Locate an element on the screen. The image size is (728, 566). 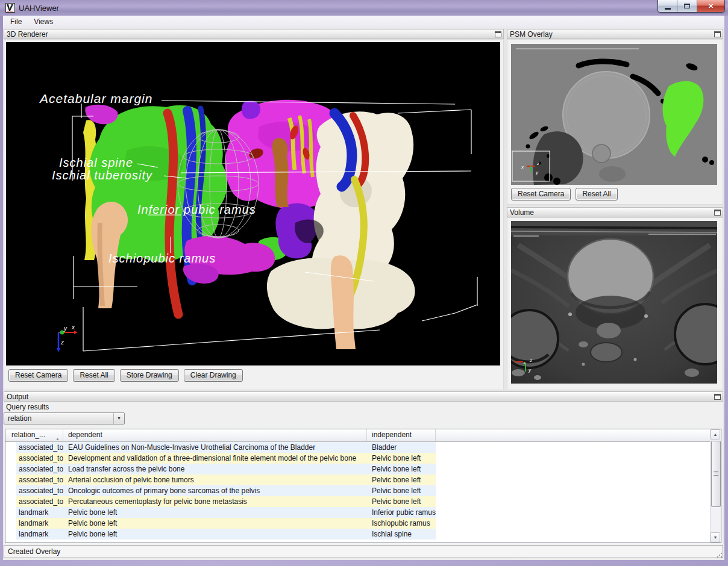
table-row: landmarkPelvic bone leftInferior pubic r… is located at coordinates (358, 512).